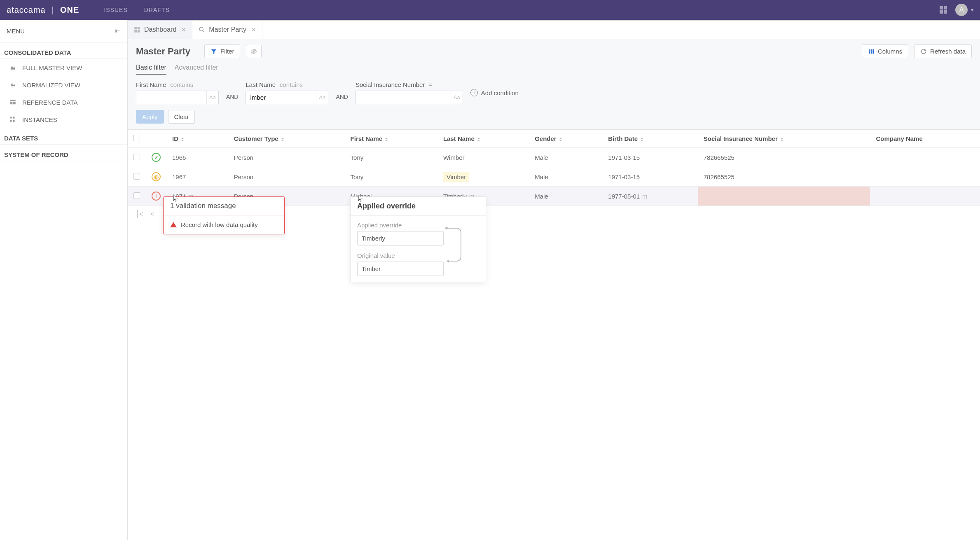 The width and height of the screenshot is (980, 540). I want to click on col-label: Social Insurance Number, so click(741, 138).